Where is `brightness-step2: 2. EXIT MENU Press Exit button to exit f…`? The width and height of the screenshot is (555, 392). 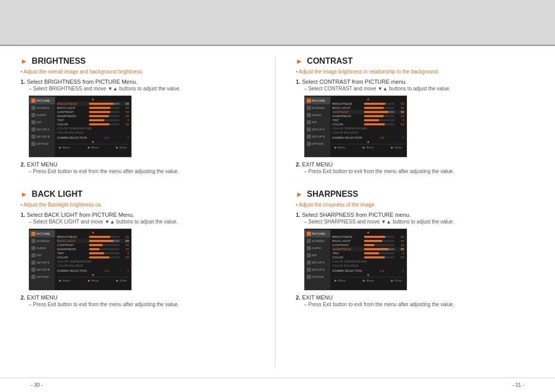
brightness-step2: 2. EXIT MENU Press Exit button to exit f… is located at coordinates (140, 167).